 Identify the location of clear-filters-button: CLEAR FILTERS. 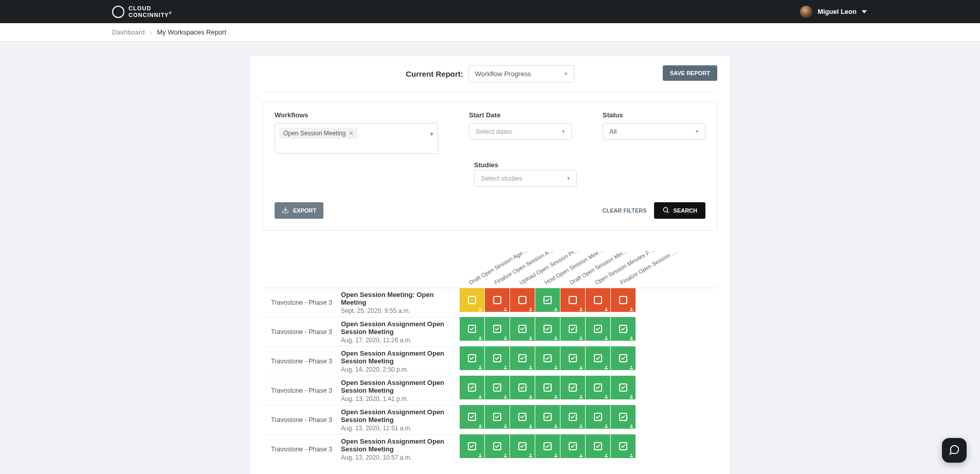
(625, 210).